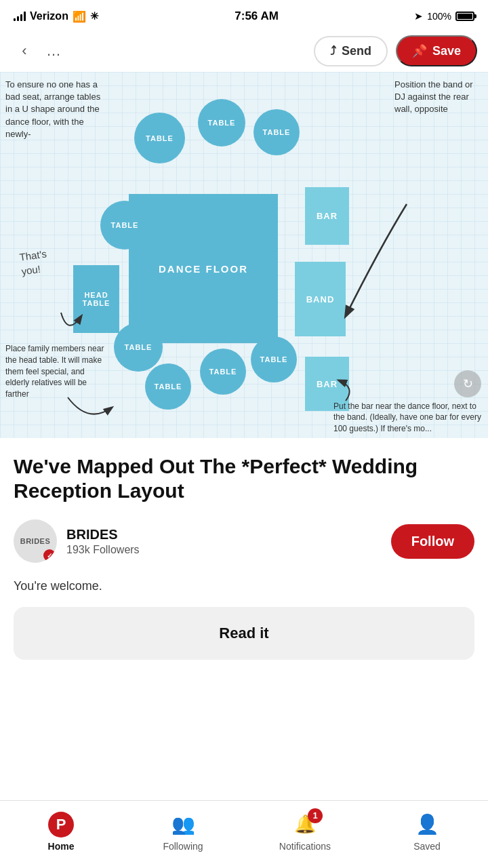 The height and width of the screenshot is (868, 488). What do you see at coordinates (95, 16) in the screenshot?
I see `activity-icon: ✳` at bounding box center [95, 16].